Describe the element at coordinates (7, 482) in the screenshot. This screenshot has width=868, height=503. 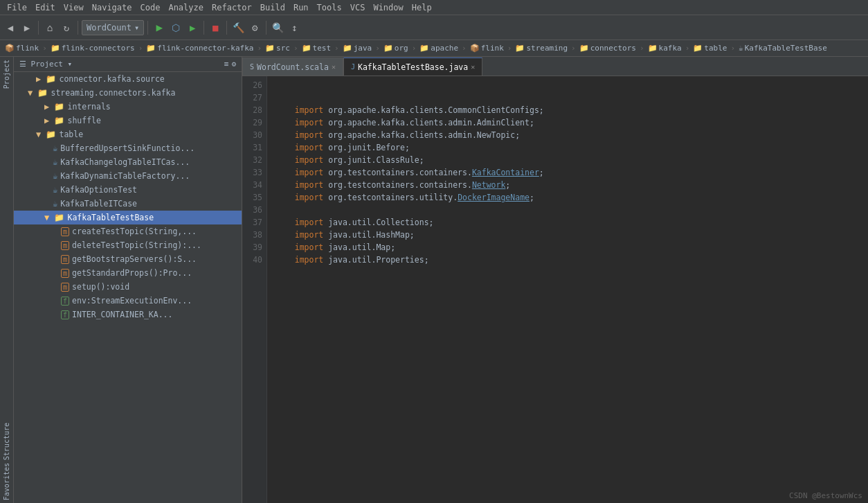
I see `favorites-icon: Favorites` at that location.